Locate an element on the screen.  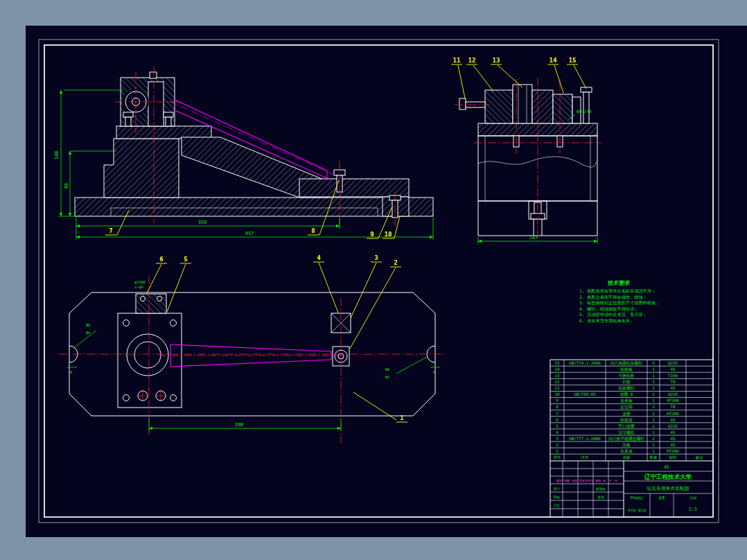
dim-notch-right: 8 is located at coordinates (434, 372).